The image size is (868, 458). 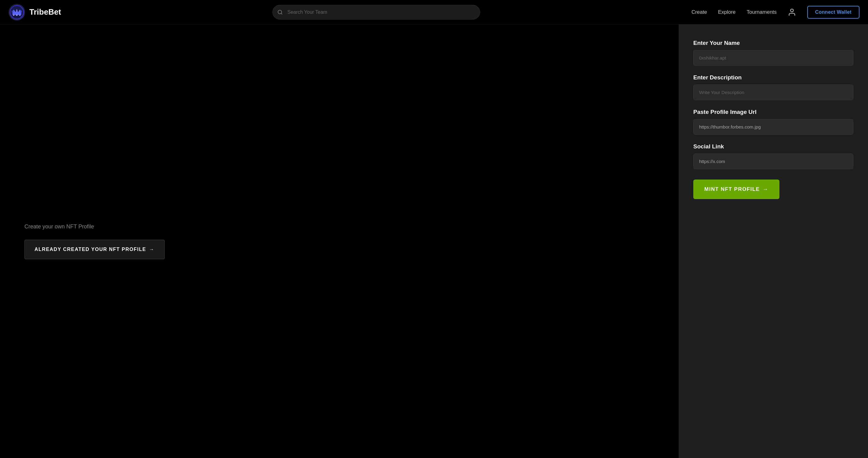 What do you see at coordinates (773, 122) in the screenshot?
I see `form-group-image-url: Paste Profile Image Url` at bounding box center [773, 122].